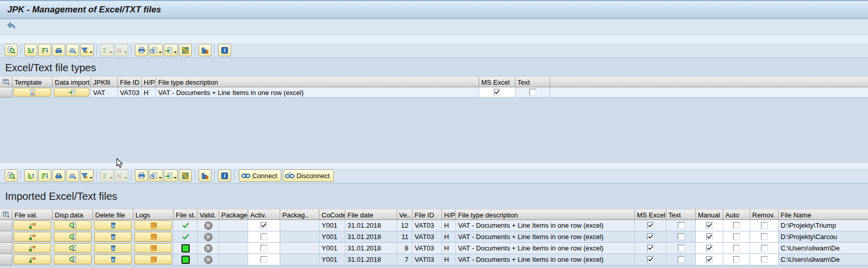  Describe the element at coordinates (186, 215) in the screenshot. I see `column-header-file-st: File st.` at that location.